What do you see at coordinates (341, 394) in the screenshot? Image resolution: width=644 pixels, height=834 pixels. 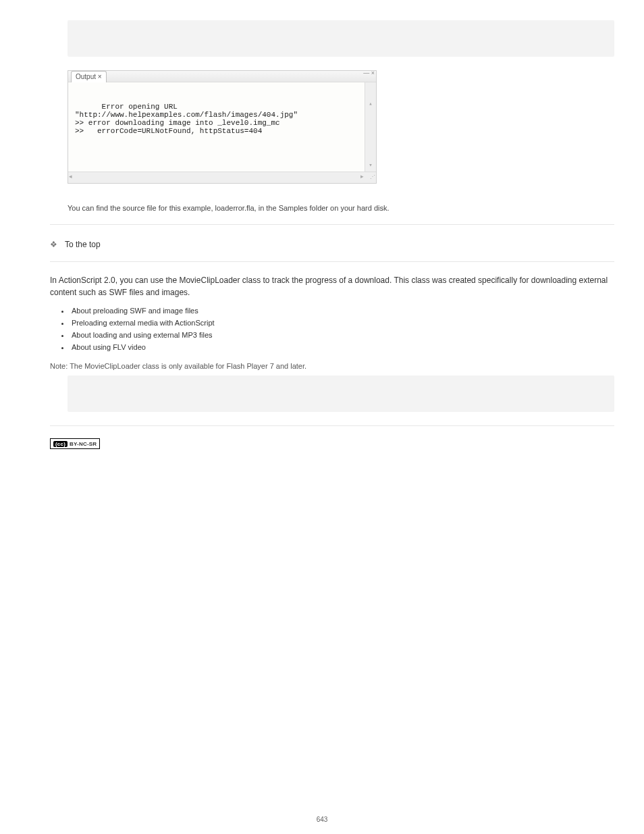 I see `code-block-bottom` at bounding box center [341, 394].